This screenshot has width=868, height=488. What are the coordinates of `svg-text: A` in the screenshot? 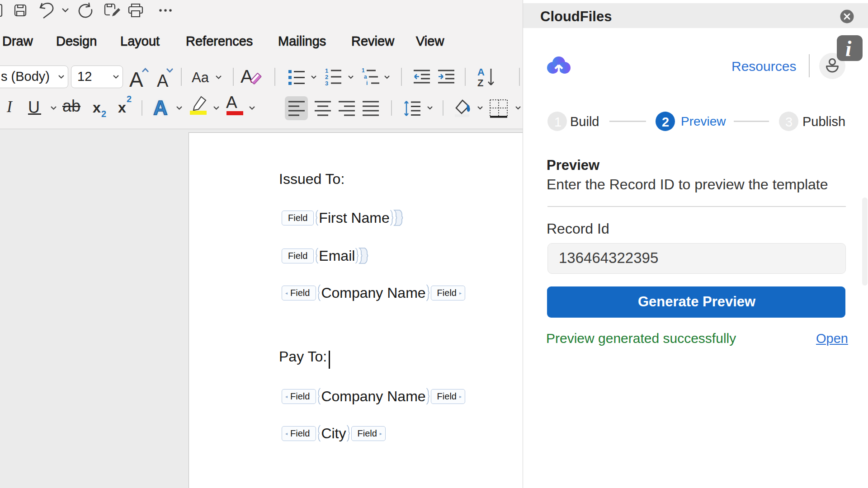 It's located at (481, 72).